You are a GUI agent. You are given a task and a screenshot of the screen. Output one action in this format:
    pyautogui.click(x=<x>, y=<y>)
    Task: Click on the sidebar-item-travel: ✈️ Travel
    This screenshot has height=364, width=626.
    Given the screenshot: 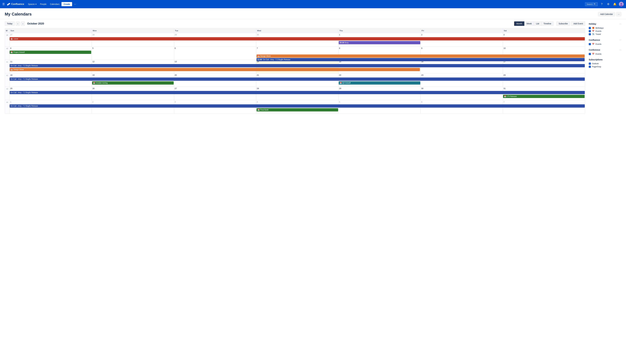 What is the action you would take?
    pyautogui.click(x=605, y=34)
    